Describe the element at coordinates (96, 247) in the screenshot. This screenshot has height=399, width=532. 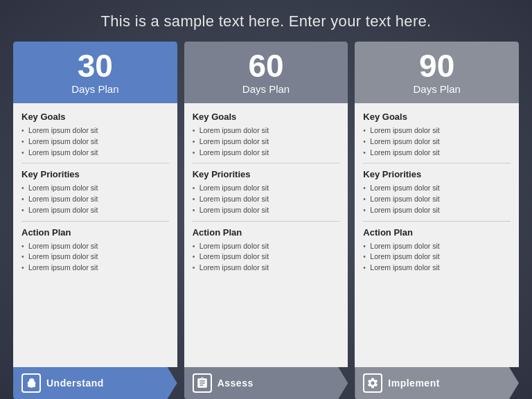
I see `list-item-col1-2-0: Lorem ipsum dolor sit` at that location.